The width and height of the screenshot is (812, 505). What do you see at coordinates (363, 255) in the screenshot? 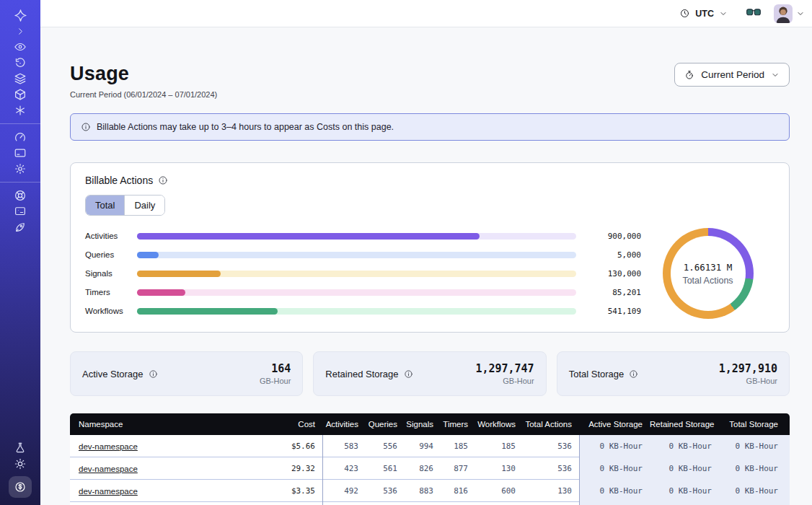
I see `bar-row-queries: Queries 5,000` at bounding box center [363, 255].